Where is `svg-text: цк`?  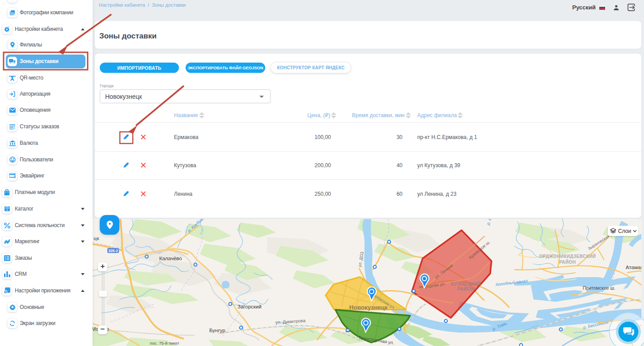
svg-text: цк is located at coordinates (97, 238).